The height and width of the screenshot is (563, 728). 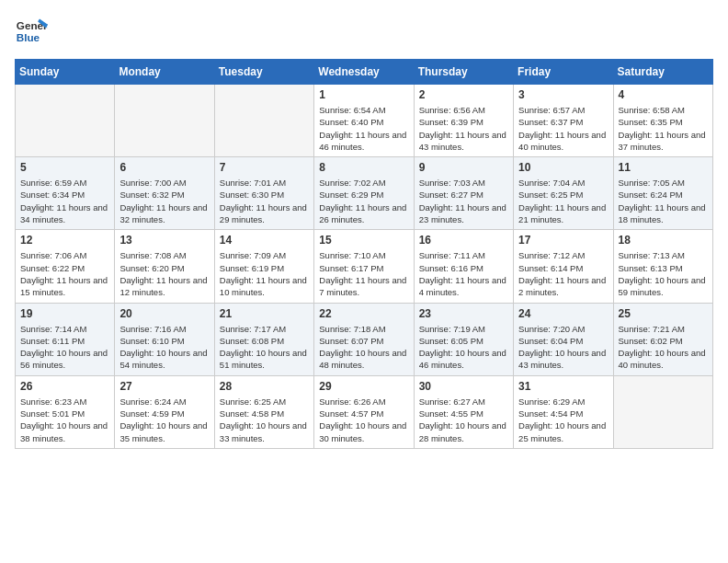 I want to click on day-number: 22, so click(x=364, y=314).